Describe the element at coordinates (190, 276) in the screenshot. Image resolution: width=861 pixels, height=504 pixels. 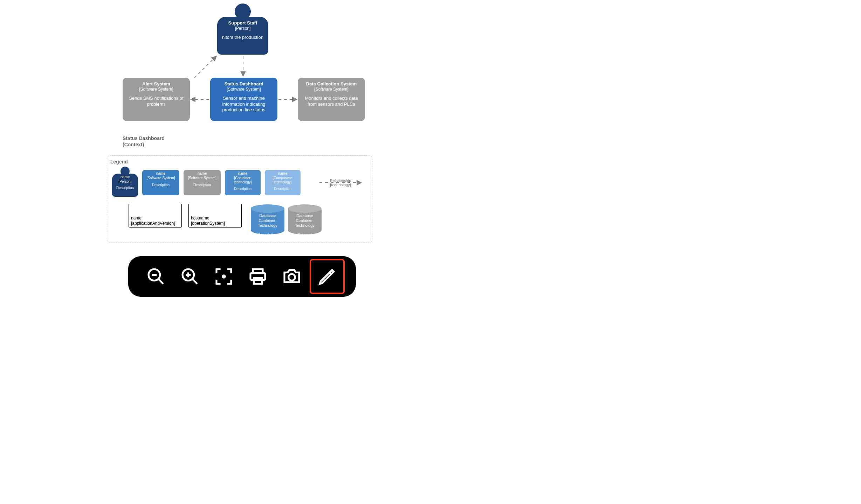
I see `zoom-in-button` at that location.